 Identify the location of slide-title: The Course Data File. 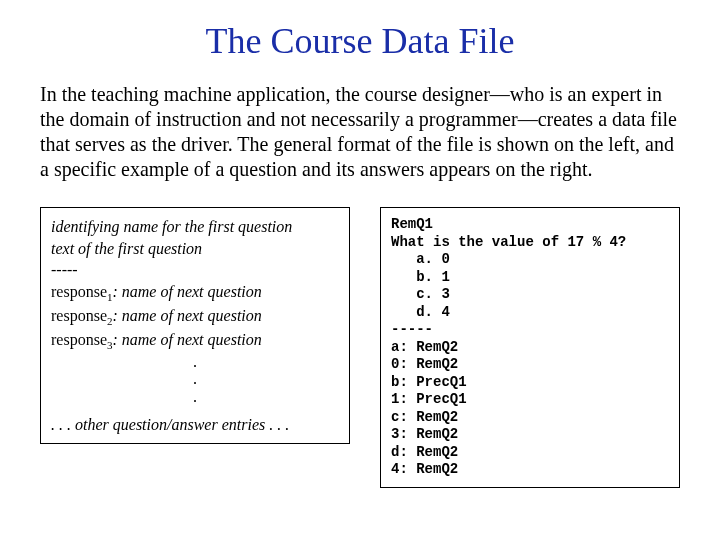
(360, 41).